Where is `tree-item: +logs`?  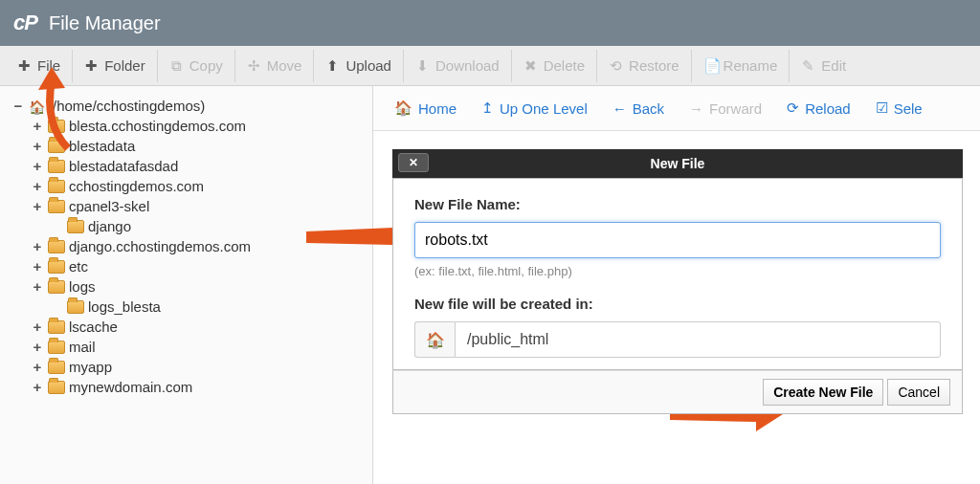
tree-item: +logs is located at coordinates (189, 287).